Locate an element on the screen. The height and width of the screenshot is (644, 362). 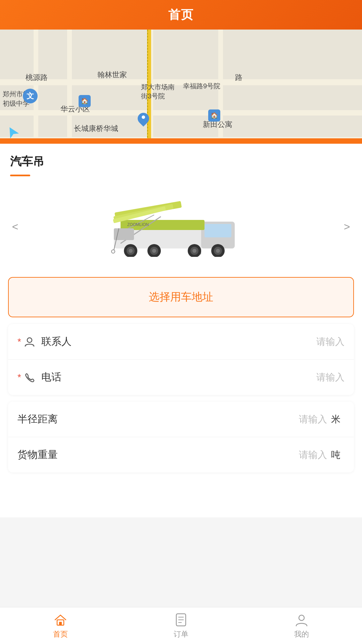
nav-item-profile: 我的 is located at coordinates (302, 626).